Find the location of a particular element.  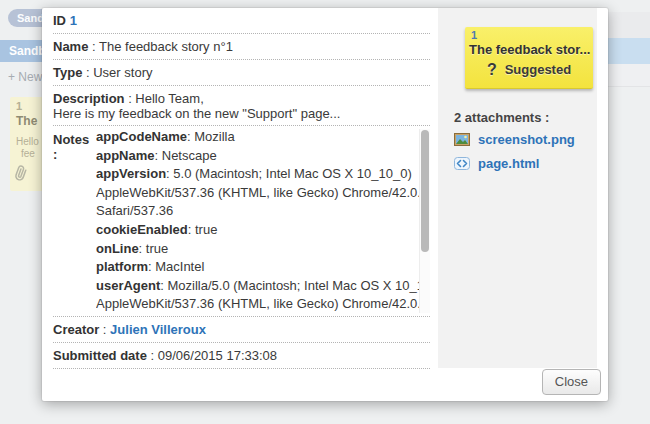

paperclip-icon is located at coordinates (22, 175).